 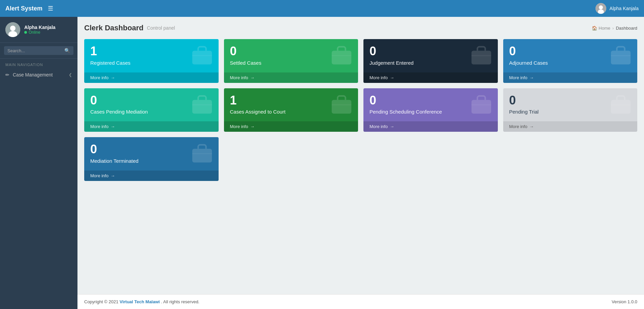 I want to click on search-input, so click(x=36, y=51).